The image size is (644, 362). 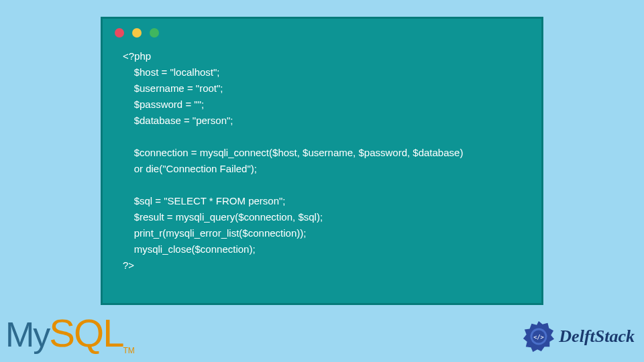 What do you see at coordinates (223, 217) in the screenshot?
I see `code-line: $result = mysqli_query($connection, $sql…` at bounding box center [223, 217].